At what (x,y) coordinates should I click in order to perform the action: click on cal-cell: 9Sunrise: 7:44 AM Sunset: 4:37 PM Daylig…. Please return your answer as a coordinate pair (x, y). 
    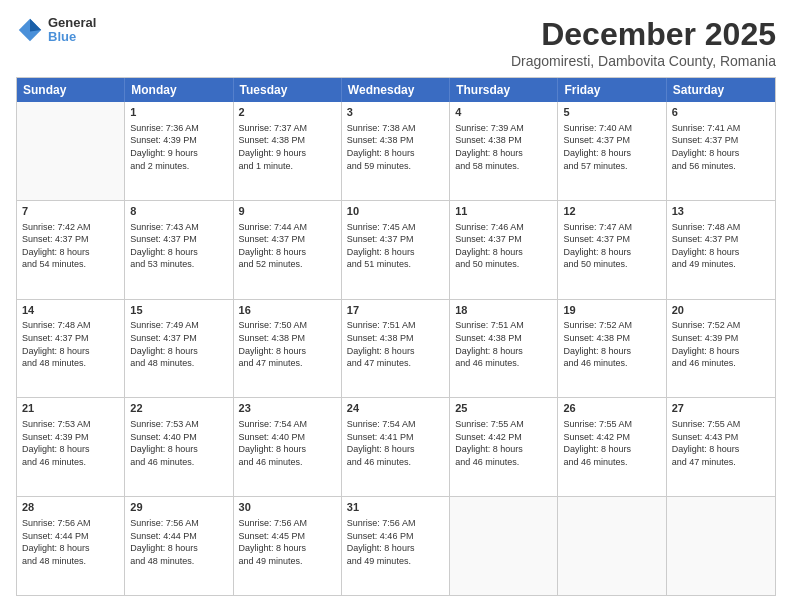
    Looking at the image, I should click on (288, 250).